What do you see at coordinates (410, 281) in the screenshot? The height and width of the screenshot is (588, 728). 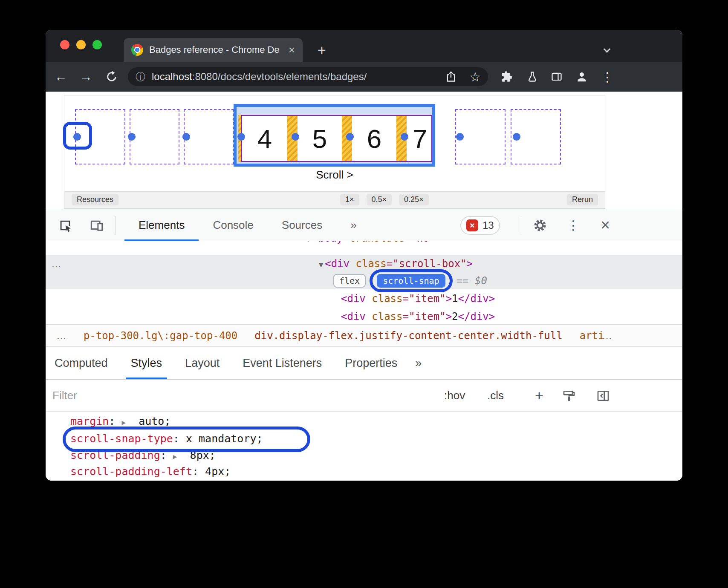 I see `element-badges-row: flex scroll-snap == $0` at bounding box center [410, 281].